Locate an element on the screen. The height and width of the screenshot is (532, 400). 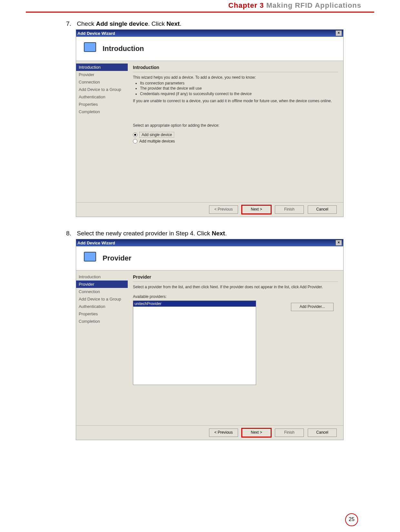
wizard-header: Introduction is located at coordinates (210, 49).